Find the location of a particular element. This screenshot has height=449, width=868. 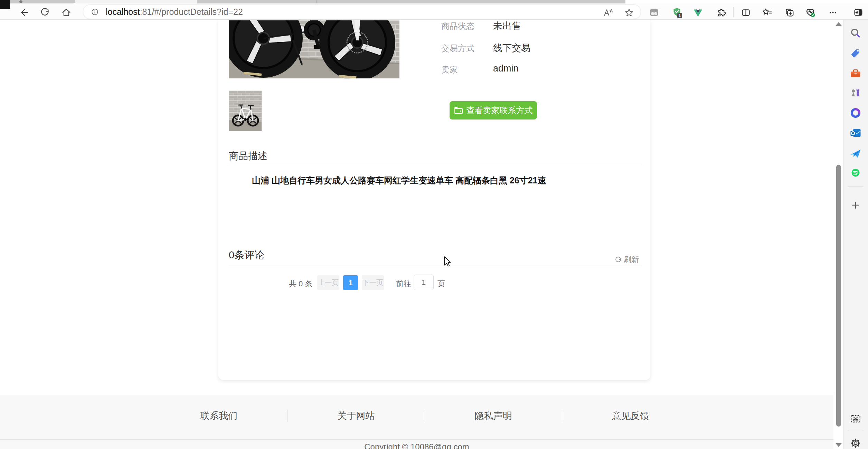

sidebar-drop-button is located at coordinates (856, 153).